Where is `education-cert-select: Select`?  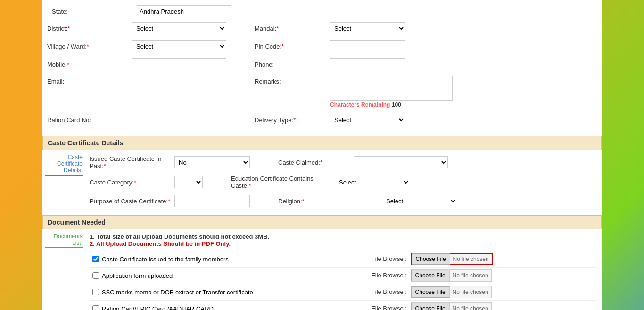
education-cert-select: Select is located at coordinates (372, 182).